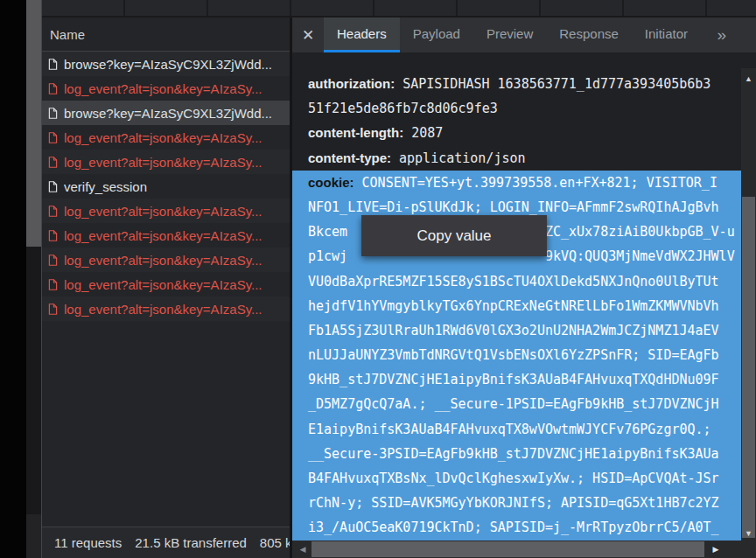 The width and height of the screenshot is (756, 558). Describe the element at coordinates (516, 331) in the screenshot. I see `header-line: Fb1A5SjZ3UlRraUh1RWd6V0lGX3o2UnU2NHA2WmJ…` at that location.